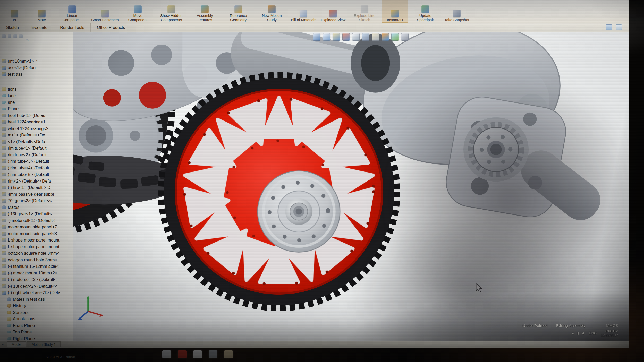  Describe the element at coordinates (405, 37) in the screenshot. I see `view-settings-icon` at that location.